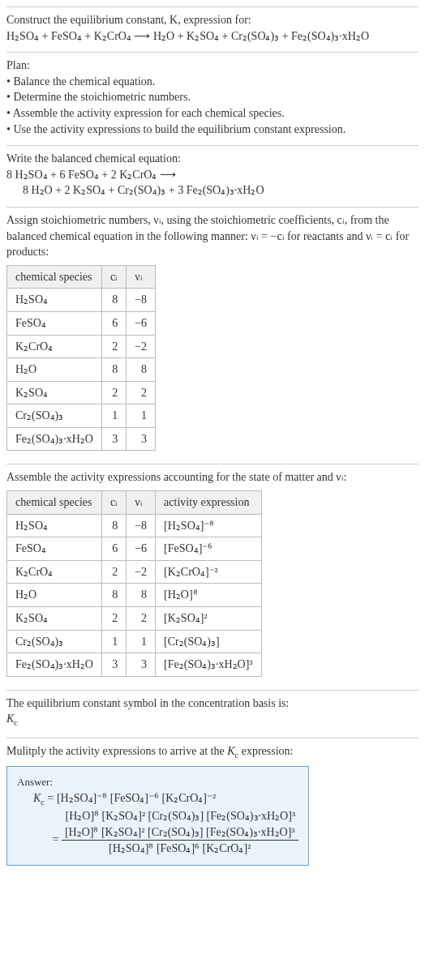  Describe the element at coordinates (55, 323) in the screenshot. I see `cell-species: FeSO₄` at that location.